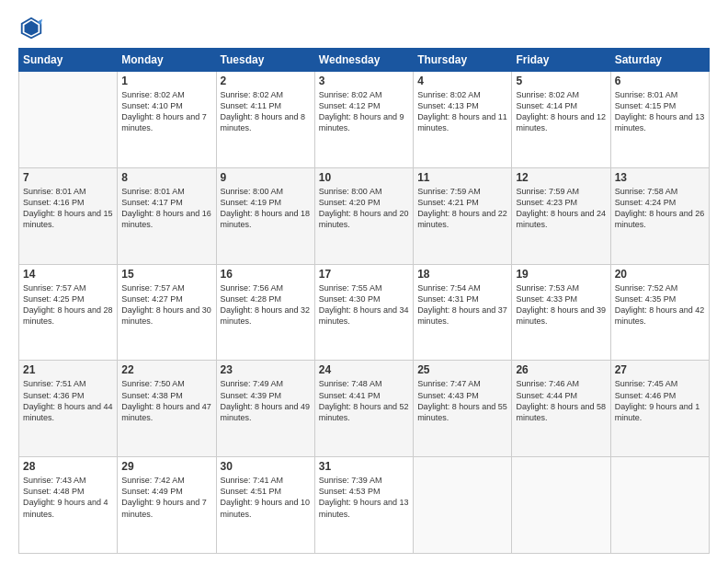 Image resolution: width=728 pixels, height=563 pixels. I want to click on col-thursday: Thursday, so click(463, 61).